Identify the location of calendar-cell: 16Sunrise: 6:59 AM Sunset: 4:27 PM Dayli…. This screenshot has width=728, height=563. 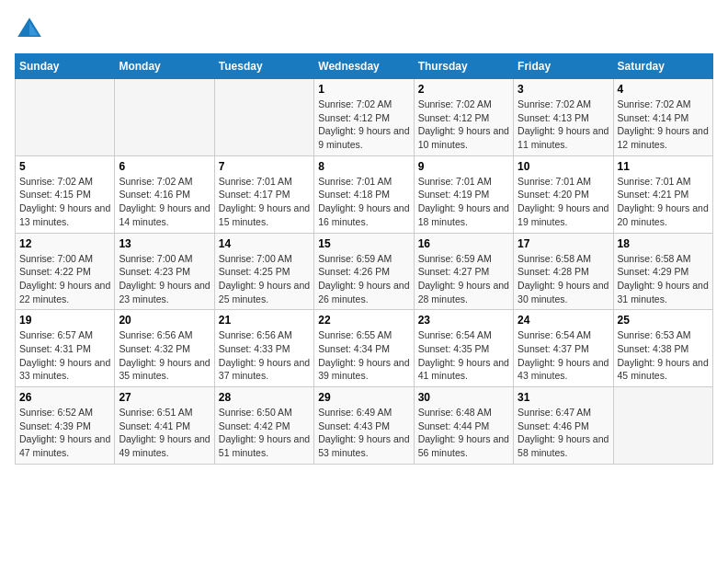
(463, 271).